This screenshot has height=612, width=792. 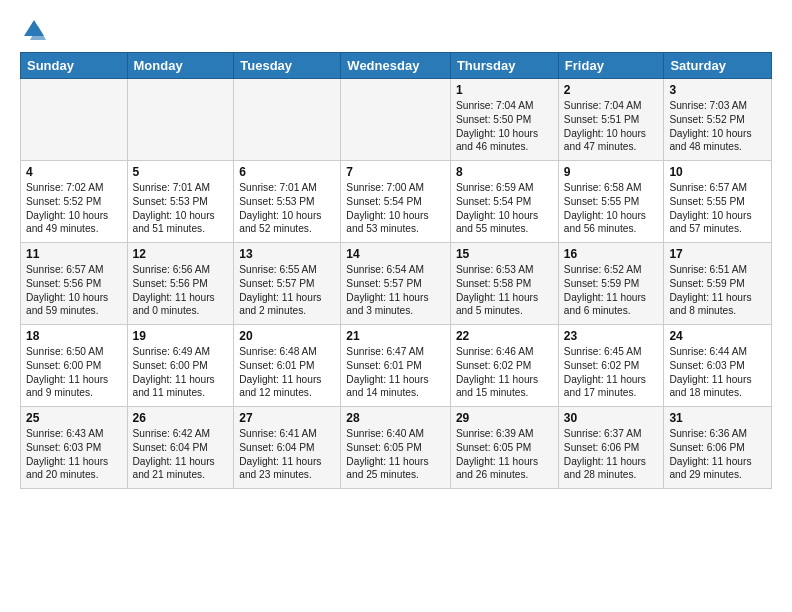 What do you see at coordinates (611, 120) in the screenshot?
I see `calendar-cell: 2Sunrise: 7:04 AM Sunset: 5:51 PM Daylig…` at bounding box center [611, 120].